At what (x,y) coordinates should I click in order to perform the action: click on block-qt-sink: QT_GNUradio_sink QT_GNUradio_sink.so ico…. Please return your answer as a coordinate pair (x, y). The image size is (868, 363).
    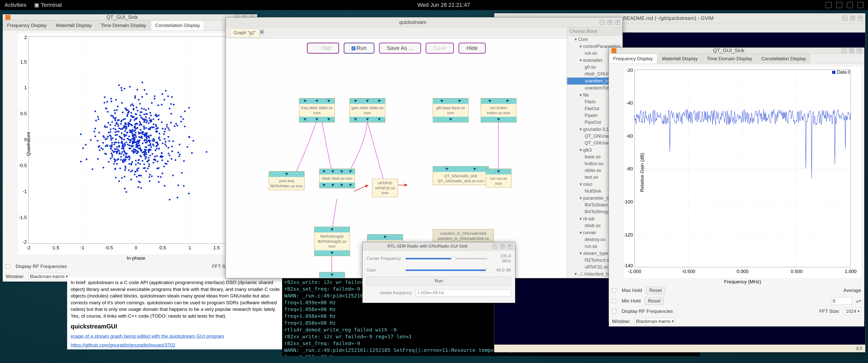
    Looking at the image, I should click on (461, 175).